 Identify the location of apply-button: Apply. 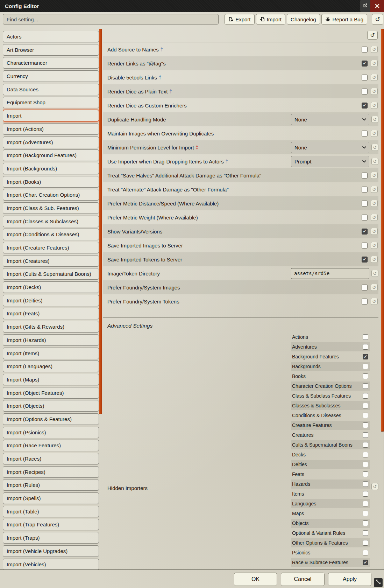
(350, 579).